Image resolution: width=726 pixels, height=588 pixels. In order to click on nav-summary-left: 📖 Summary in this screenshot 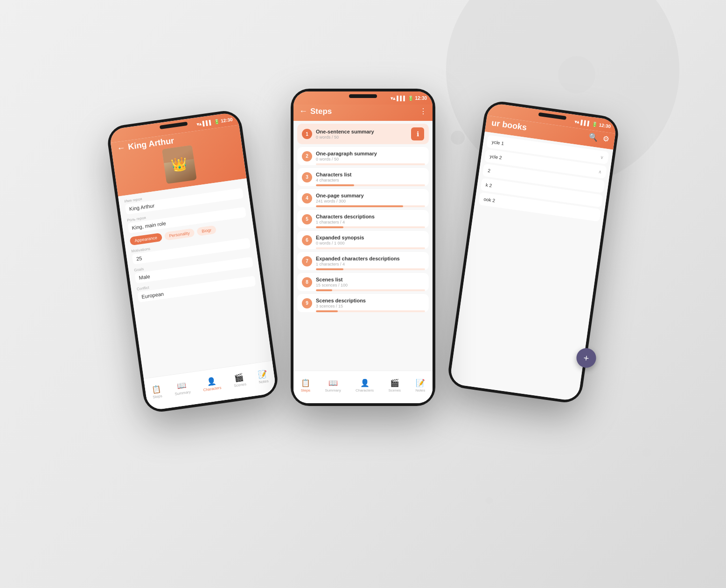, I will do `click(182, 388)`.